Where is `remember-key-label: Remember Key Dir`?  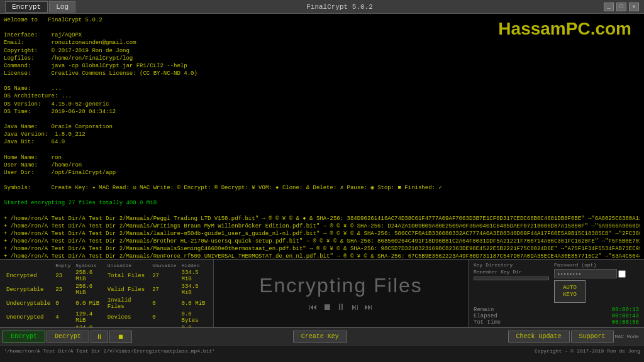 remember-key-label: Remember Key Dir is located at coordinates (511, 272).